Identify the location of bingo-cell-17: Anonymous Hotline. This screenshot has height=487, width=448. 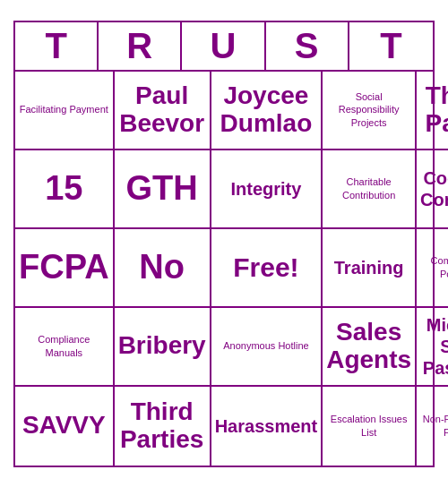
(267, 347).